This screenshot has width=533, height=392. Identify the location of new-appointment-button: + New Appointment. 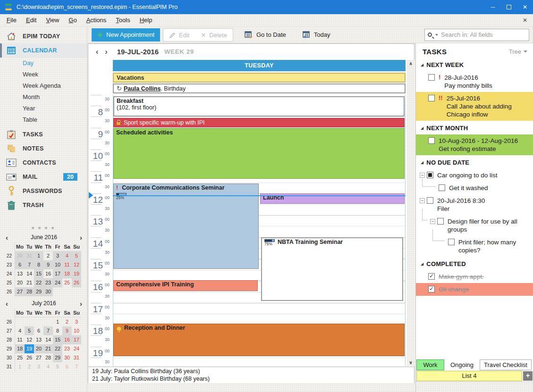
(126, 35).